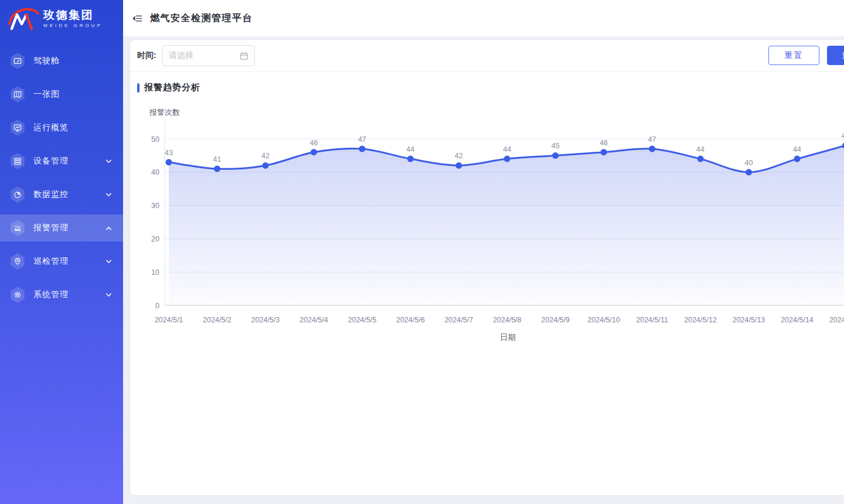 The height and width of the screenshot is (504, 844). Describe the element at coordinates (155, 239) in the screenshot. I see `svg-text: 20` at that location.